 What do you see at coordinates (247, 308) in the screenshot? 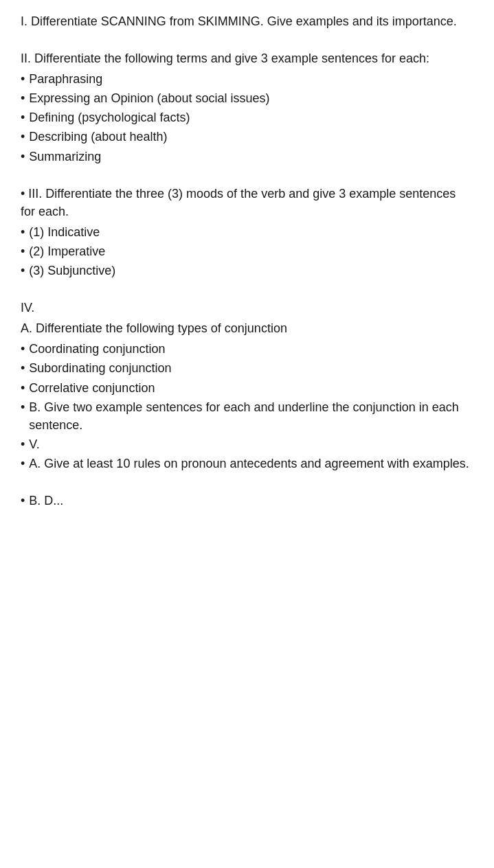
I see `section-4-roman: IV.` at bounding box center [247, 308].